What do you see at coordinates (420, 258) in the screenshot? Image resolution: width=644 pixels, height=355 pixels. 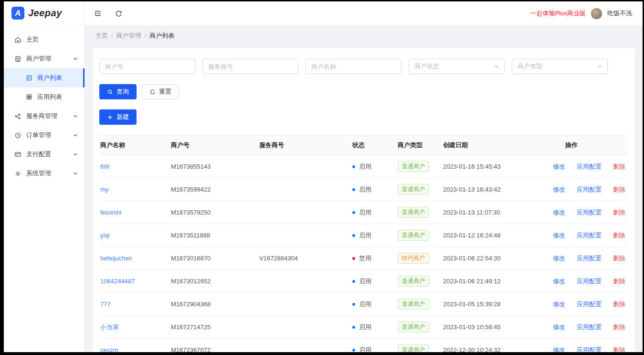 I see `type-cell: 特约商户` at bounding box center [420, 258].